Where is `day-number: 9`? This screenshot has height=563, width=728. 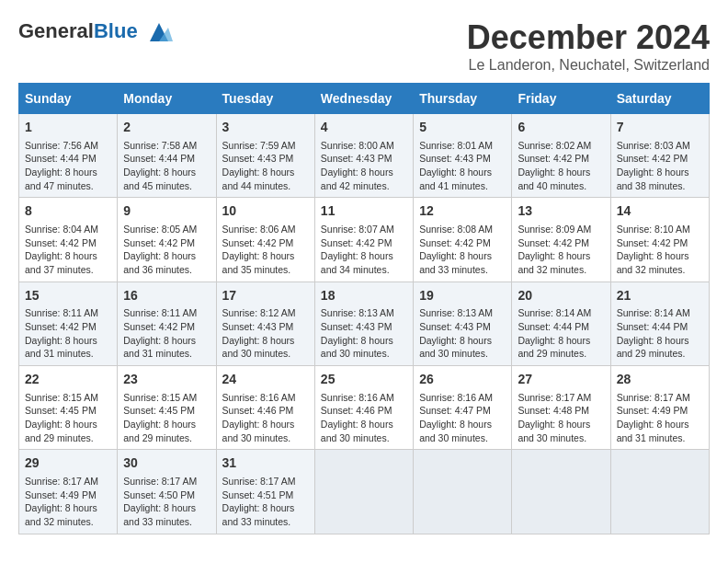
day-number: 9 is located at coordinates (166, 212).